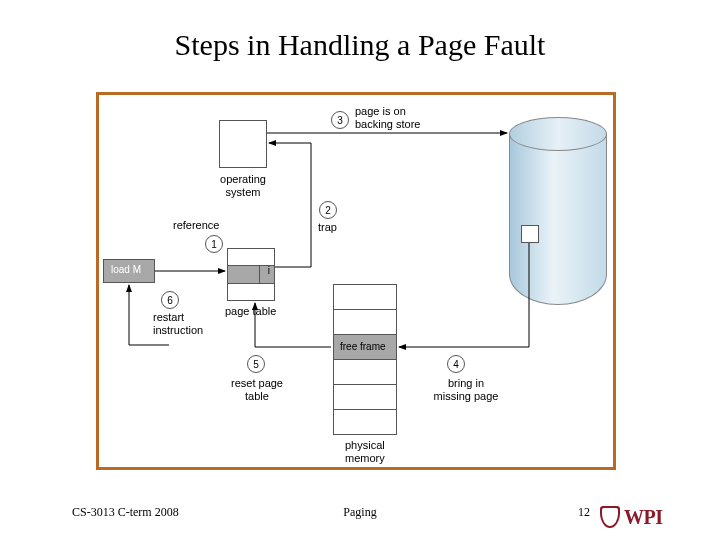 The height and width of the screenshot is (540, 720). What do you see at coordinates (584, 512) in the screenshot?
I see `footer-page-number: 12` at bounding box center [584, 512].